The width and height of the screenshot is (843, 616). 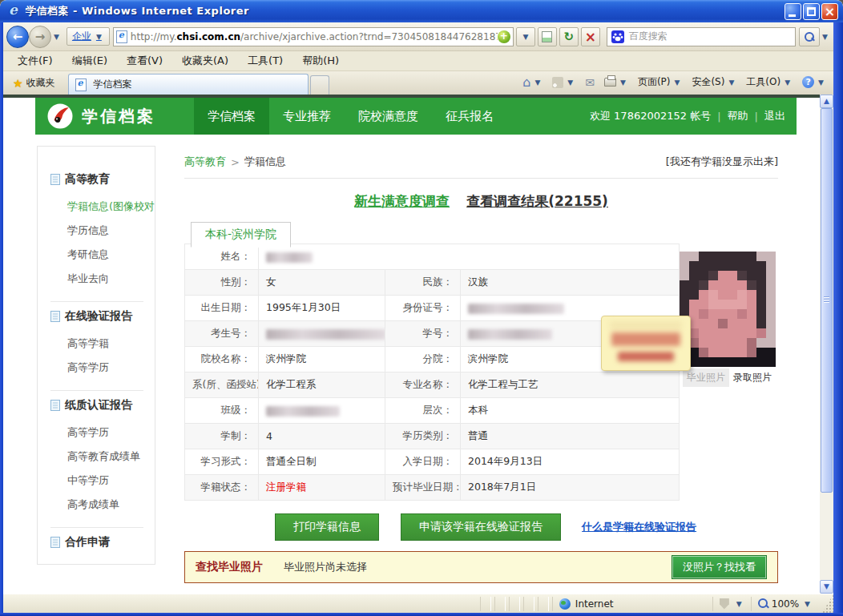 I want to click on menu-item-1: 编辑(E), so click(x=90, y=61).